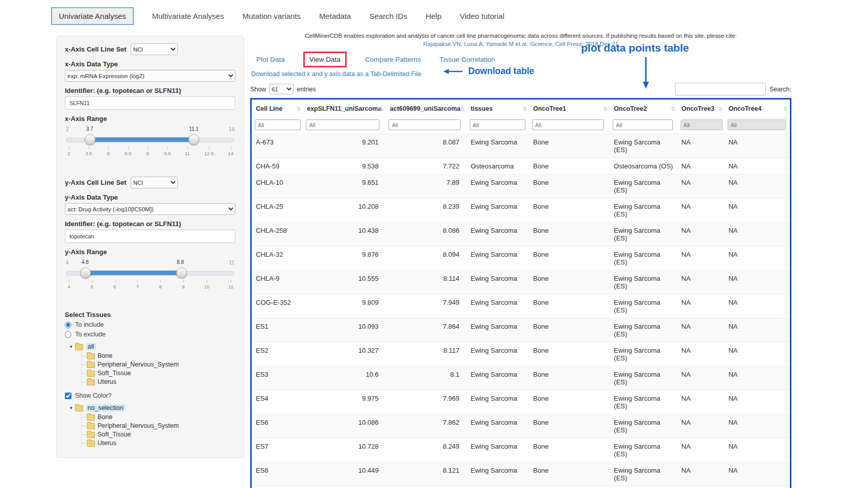  I want to click on slider-from-label: 4.8, so click(85, 262).